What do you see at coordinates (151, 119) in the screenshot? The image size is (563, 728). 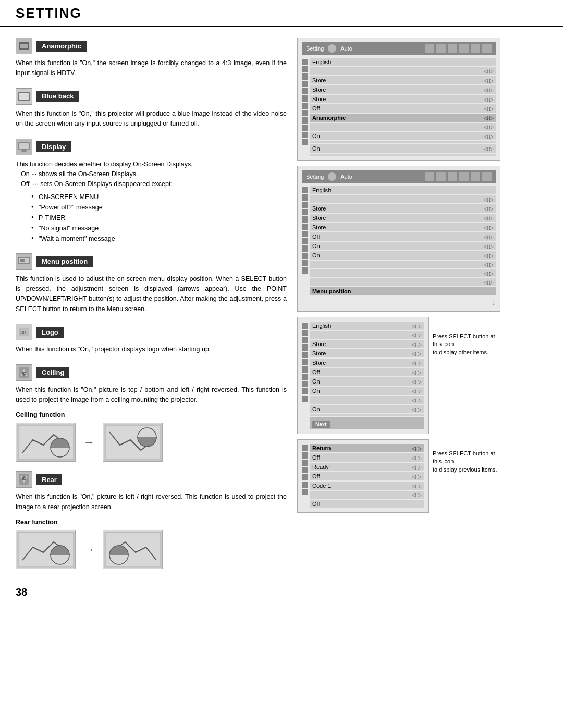 I see `blue-back-description: When this function is "On," this project…` at bounding box center [151, 119].